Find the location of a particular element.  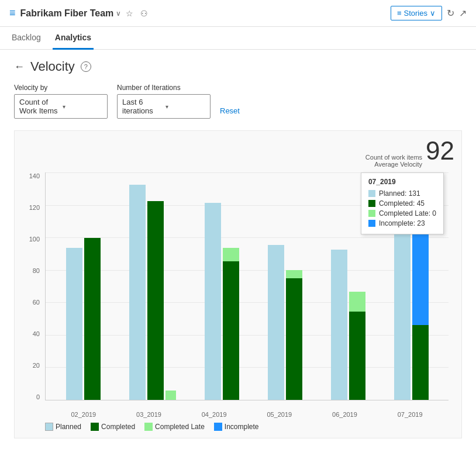

tooltip-planned-swatch is located at coordinates (372, 194).